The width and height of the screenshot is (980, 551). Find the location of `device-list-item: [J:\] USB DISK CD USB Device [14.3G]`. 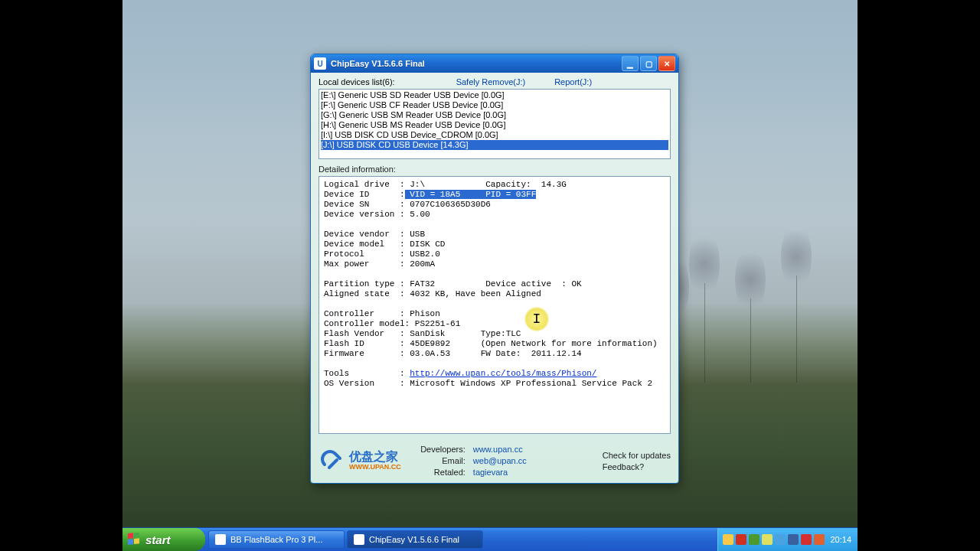

device-list-item: [J:\] USB DISK CD USB Device [14.3G] is located at coordinates (495, 145).